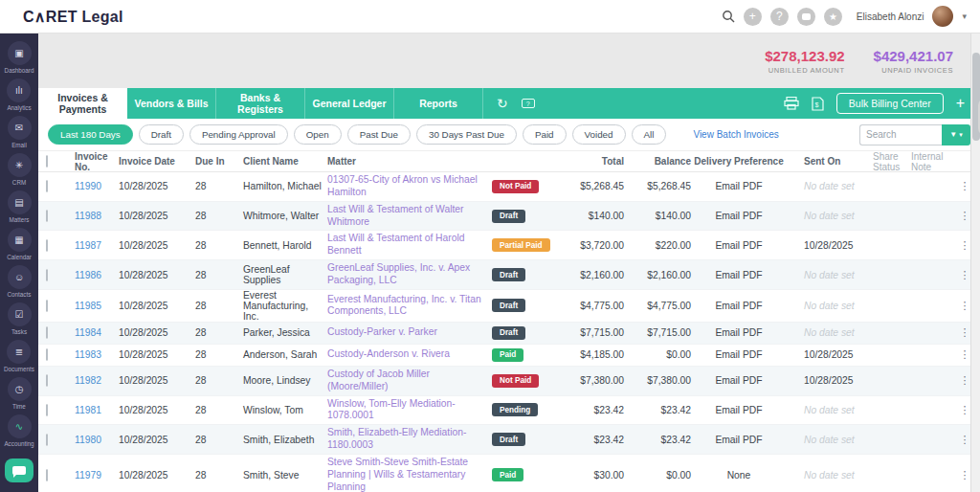 This screenshot has height=492, width=980. What do you see at coordinates (657, 161) in the screenshot?
I see `col-balance: Balance` at bounding box center [657, 161].